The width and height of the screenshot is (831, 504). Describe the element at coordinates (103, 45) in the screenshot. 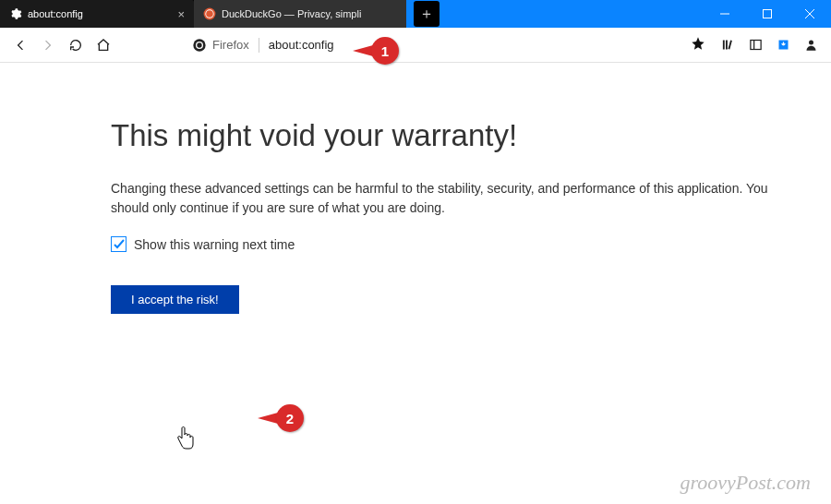

I see `home-button` at that location.